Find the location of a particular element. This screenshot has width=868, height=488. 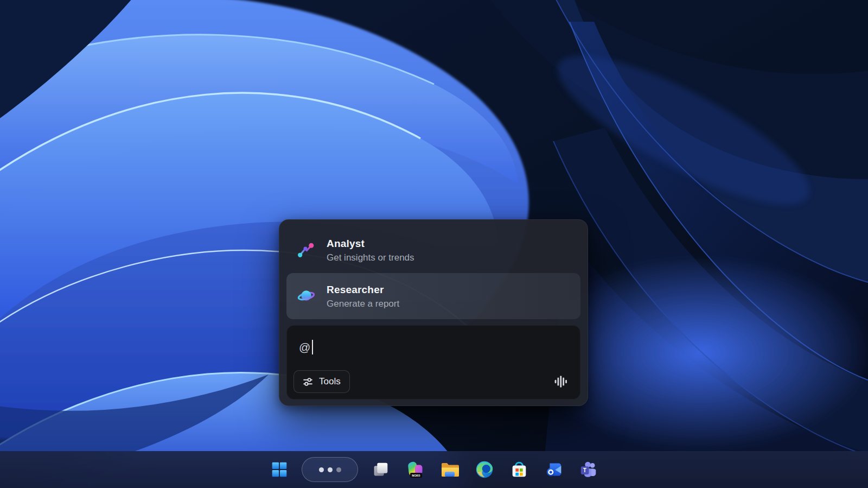

task-view-icon is located at coordinates (380, 470).